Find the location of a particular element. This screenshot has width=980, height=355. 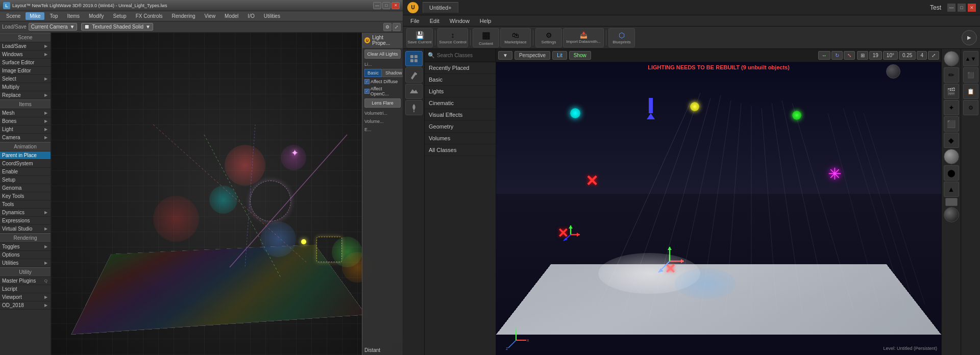

sidebar-item-windows: Windows▶ is located at coordinates (26, 55).